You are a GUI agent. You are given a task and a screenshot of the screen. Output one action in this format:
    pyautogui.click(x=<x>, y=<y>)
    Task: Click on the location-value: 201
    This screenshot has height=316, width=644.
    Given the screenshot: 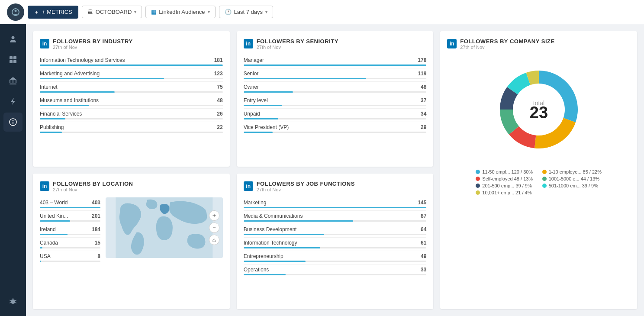 What is the action you would take?
    pyautogui.click(x=96, y=216)
    